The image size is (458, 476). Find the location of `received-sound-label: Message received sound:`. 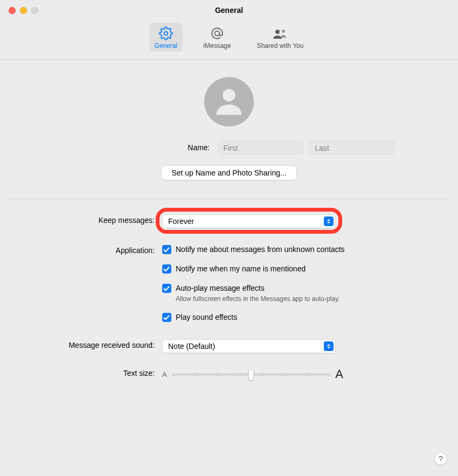

received-sound-label: Message received sound: is located at coordinates (85, 346).